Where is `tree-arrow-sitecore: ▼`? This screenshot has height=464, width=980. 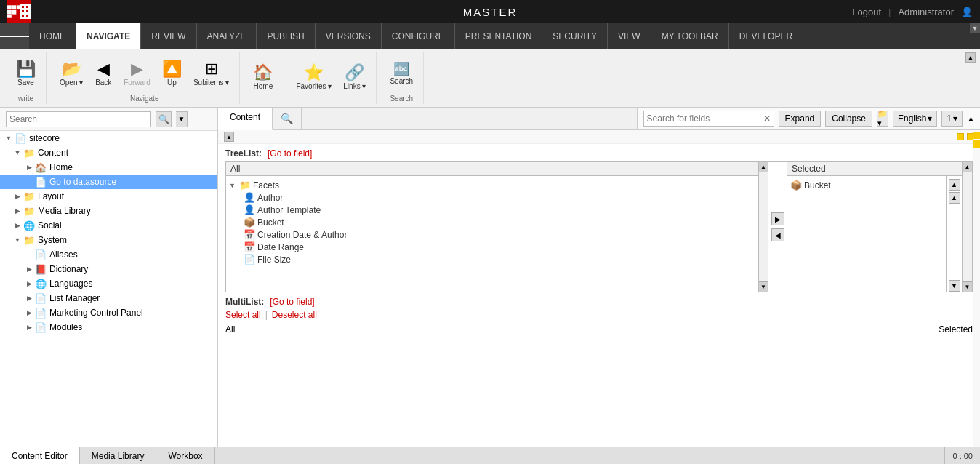
tree-arrow-sitecore: ▼ is located at coordinates (9, 138).